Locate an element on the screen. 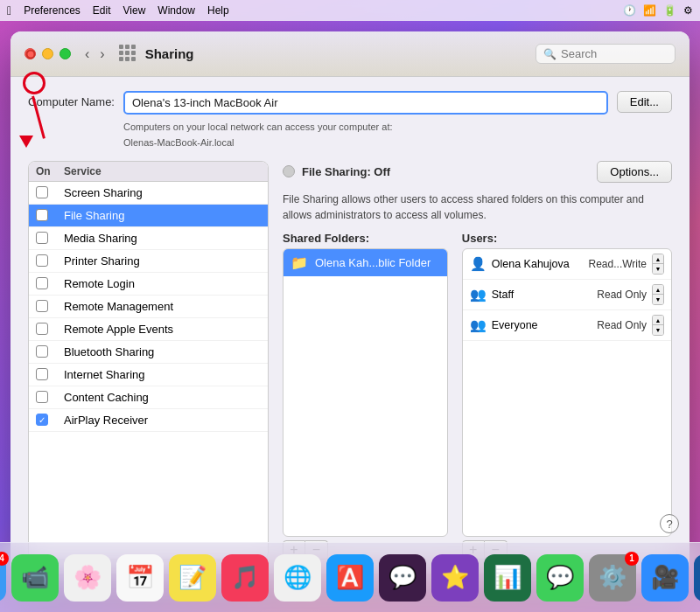 Image resolution: width=700 pixels, height=612 pixels. folder-item: 📁Olena Kah...blic Folder is located at coordinates (366, 262).